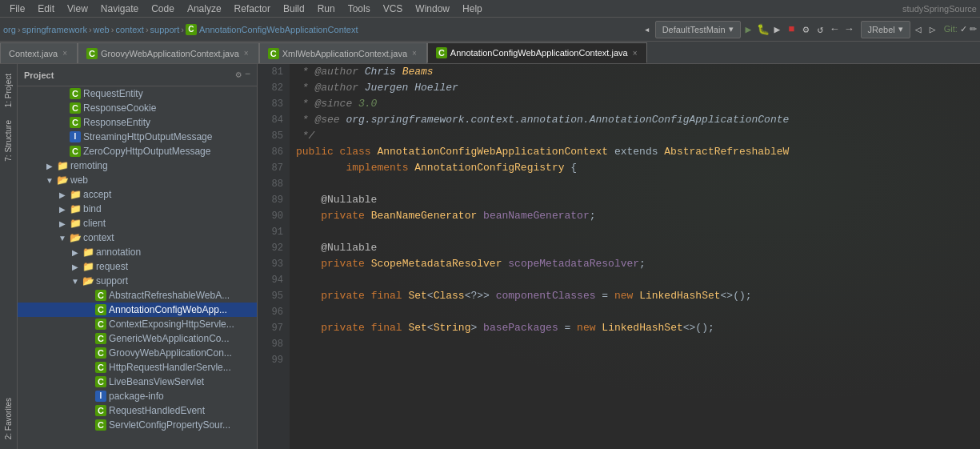  What do you see at coordinates (238, 75) in the screenshot?
I see `settings-icon: ⚙` at bounding box center [238, 75].